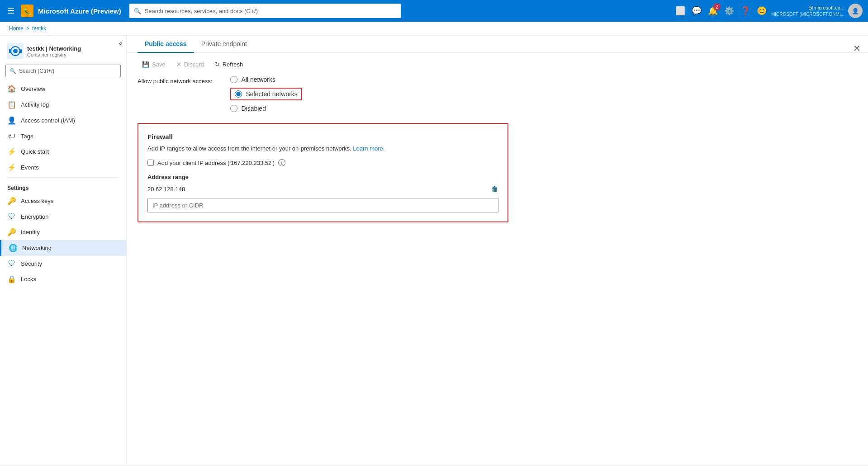 This screenshot has height=466, width=868. Describe the element at coordinates (857, 48) in the screenshot. I see `close-button: ✕` at that location.